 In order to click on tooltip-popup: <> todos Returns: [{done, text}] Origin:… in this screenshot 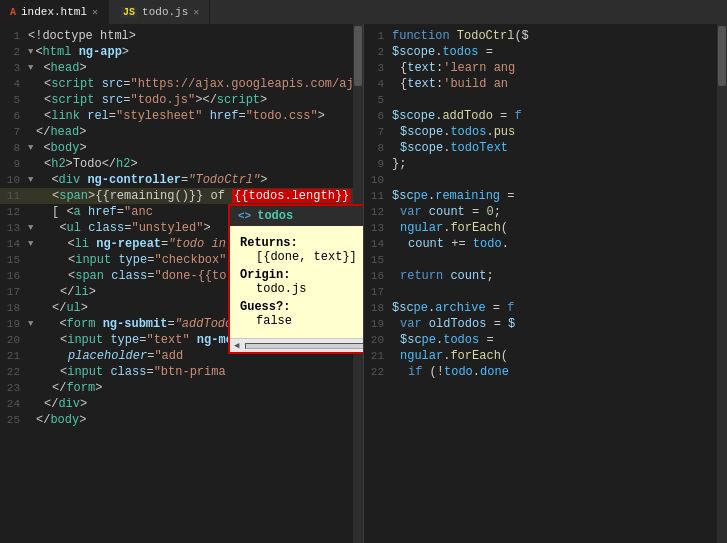, I will do `click(296, 279)`.